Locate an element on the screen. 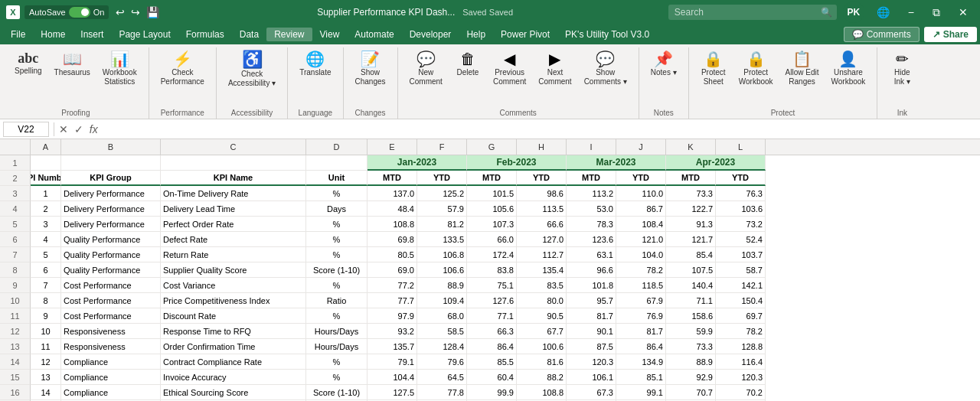 The width and height of the screenshot is (980, 401). cell-kpi-group: Cost Performance is located at coordinates (111, 301).